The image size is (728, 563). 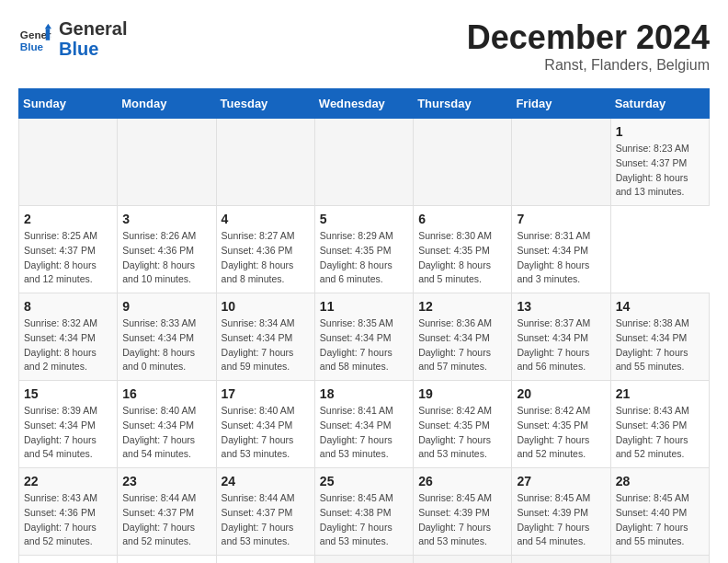 What do you see at coordinates (68, 432) in the screenshot?
I see `day-info: Sunrise: 8:39 AMSunset: 4:34 PMDaylight:…` at bounding box center [68, 432].